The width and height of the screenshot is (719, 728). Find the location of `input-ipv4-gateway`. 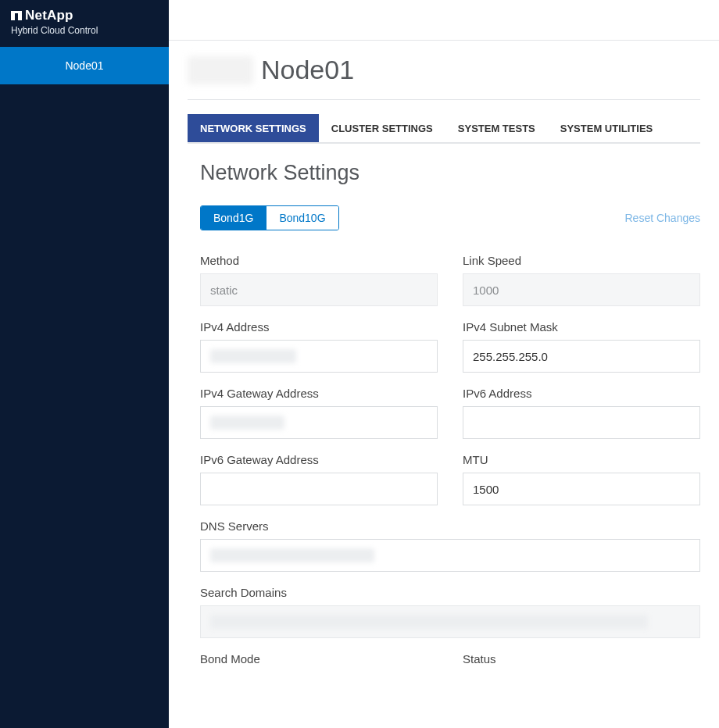

input-ipv4-gateway is located at coordinates (319, 423).